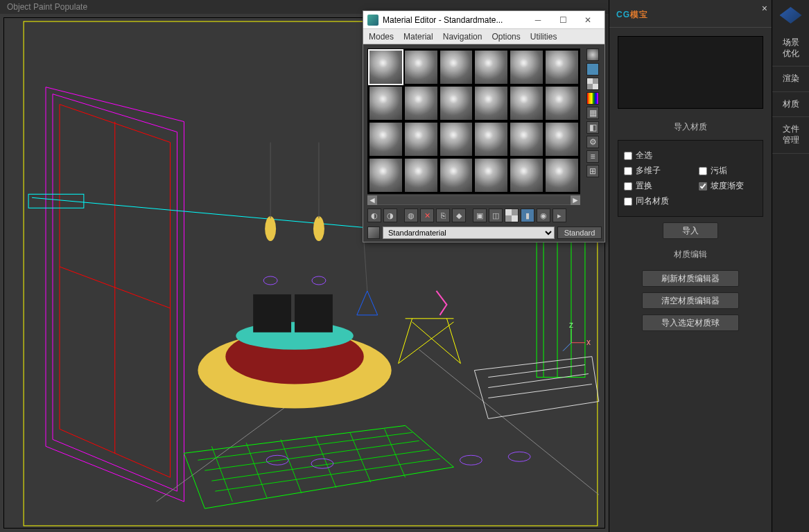 The image size is (809, 532). What do you see at coordinates (538, 20) in the screenshot?
I see `minimize-button: ─` at bounding box center [538, 20].